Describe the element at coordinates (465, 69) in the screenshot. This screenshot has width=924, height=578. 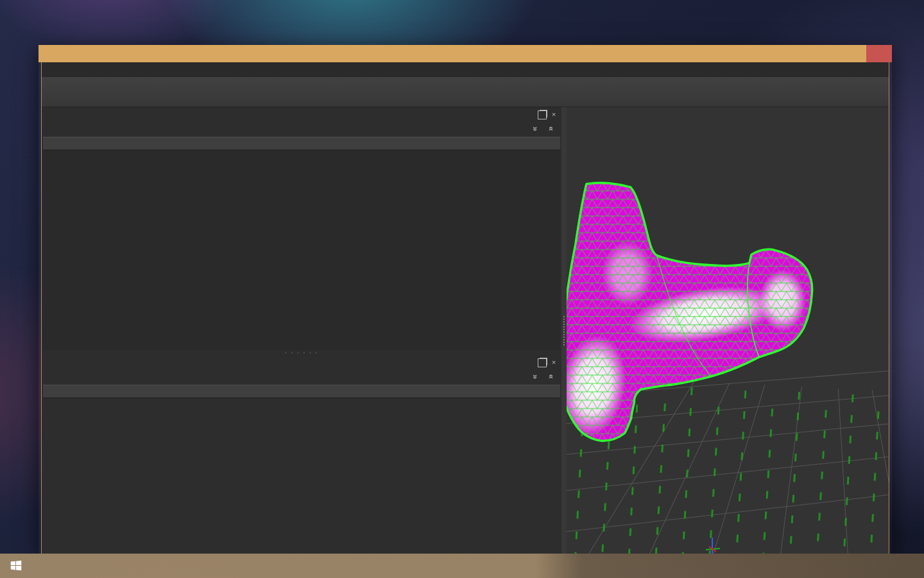
I see `menu-bar` at that location.